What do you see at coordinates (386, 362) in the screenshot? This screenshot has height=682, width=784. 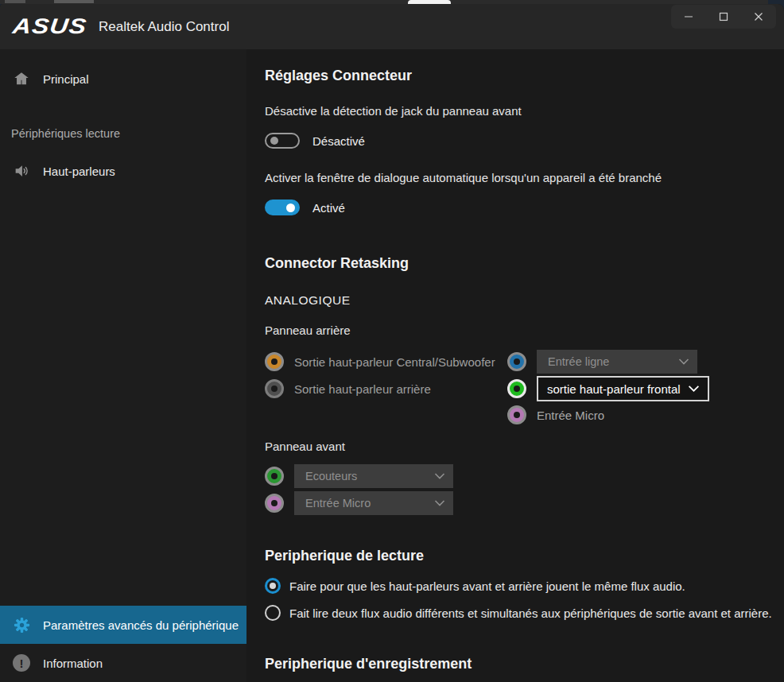 I see `jack-row-center-subwoofer: Sortie haut-parleur Central/Subwoofer` at bounding box center [386, 362].